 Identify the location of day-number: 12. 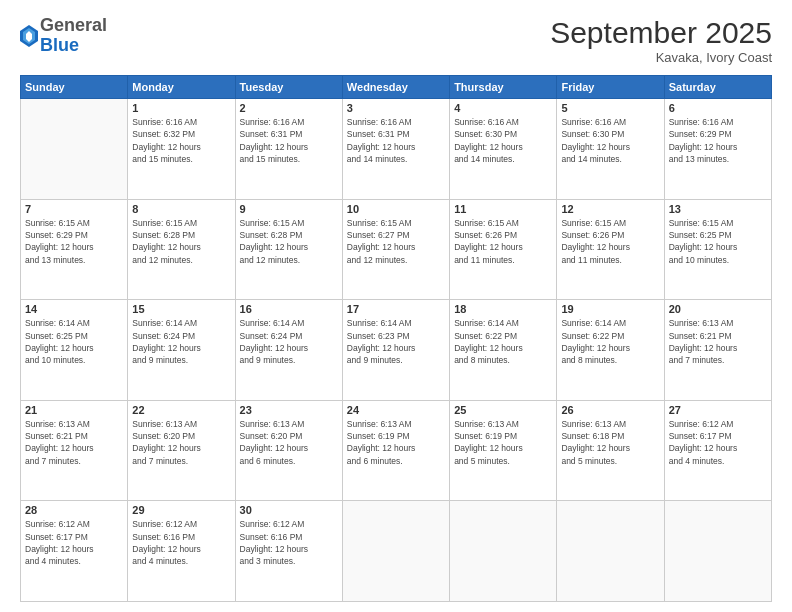
(610, 209).